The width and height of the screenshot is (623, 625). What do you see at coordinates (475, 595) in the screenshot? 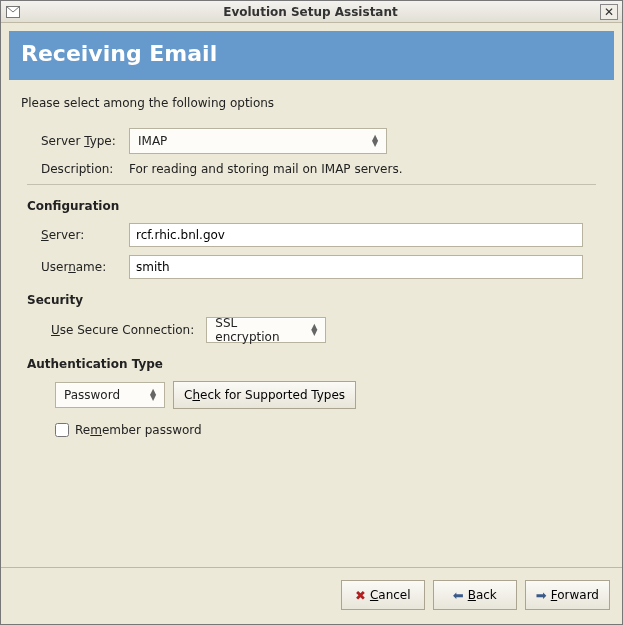
I see `back-button: ⬅ Back` at bounding box center [475, 595].